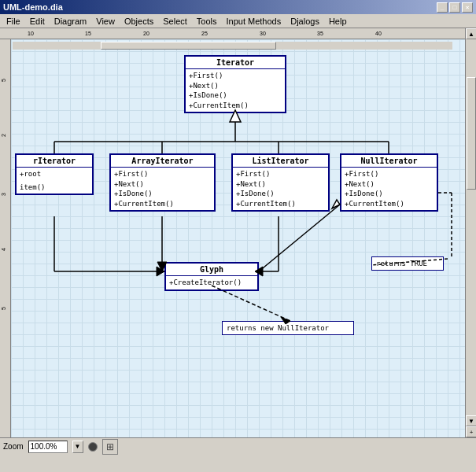 This screenshot has width=476, height=472. I want to click on ruler-left: 5 2 3 4 5, so click(6, 238).